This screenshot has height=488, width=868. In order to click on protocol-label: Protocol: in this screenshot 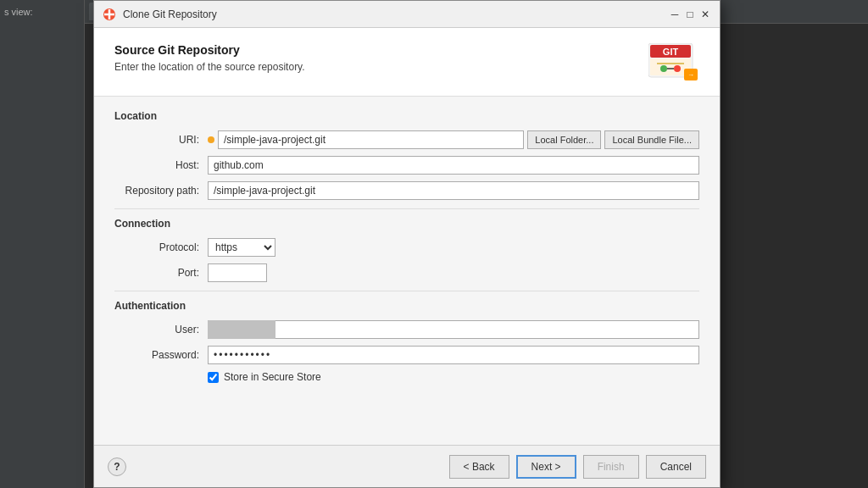, I will do `click(161, 247)`.